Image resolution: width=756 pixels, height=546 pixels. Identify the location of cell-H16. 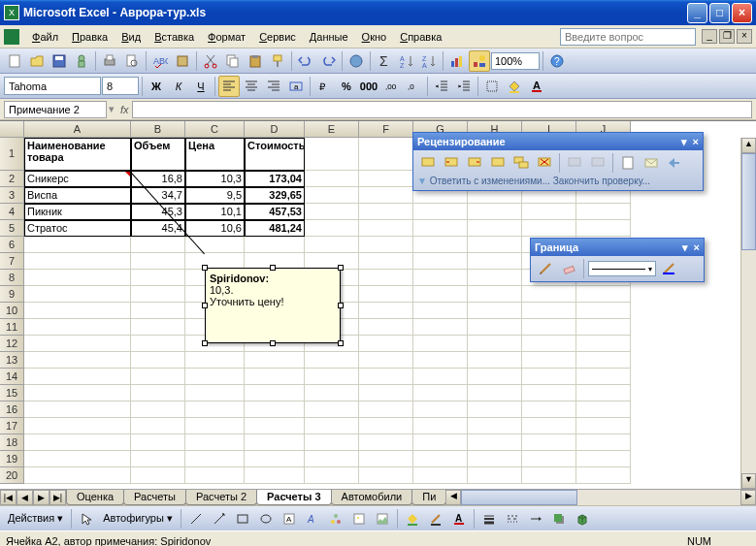
(495, 409).